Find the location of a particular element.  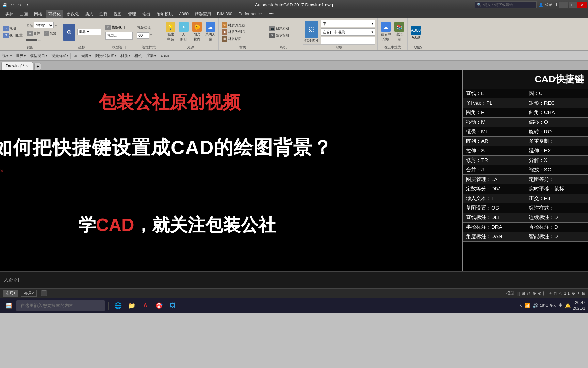

tray-ime: 中 is located at coordinates (561, 305).